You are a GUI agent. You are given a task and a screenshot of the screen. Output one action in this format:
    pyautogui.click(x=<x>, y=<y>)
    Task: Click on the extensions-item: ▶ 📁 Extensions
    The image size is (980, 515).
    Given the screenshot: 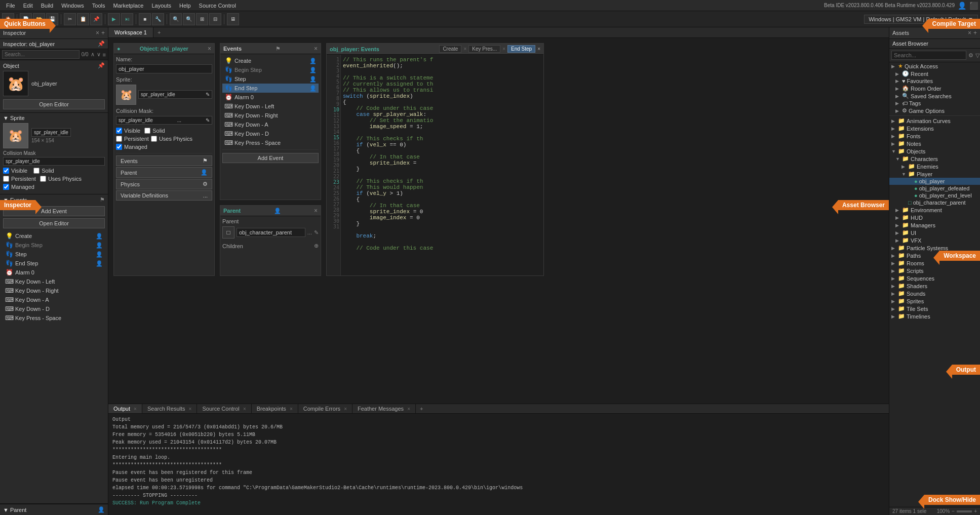 What is the action you would take?
    pyautogui.click(x=935, y=129)
    